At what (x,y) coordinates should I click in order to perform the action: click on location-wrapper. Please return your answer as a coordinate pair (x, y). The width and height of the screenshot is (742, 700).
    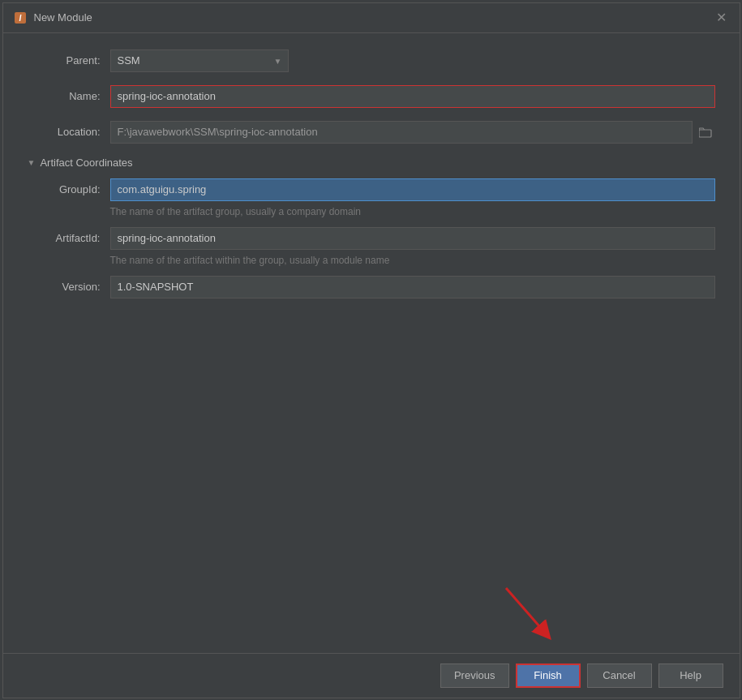
    Looking at the image, I should click on (413, 132).